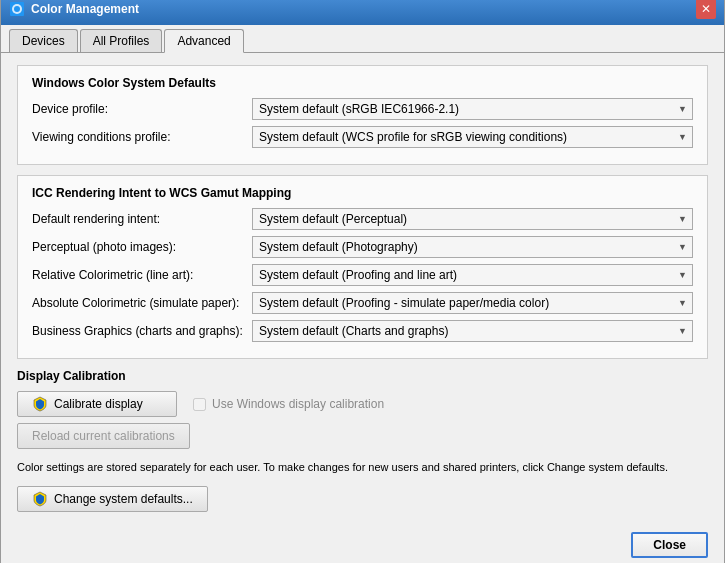 The width and height of the screenshot is (725, 563). What do you see at coordinates (706, 10) in the screenshot?
I see `window-close-button: ✕` at bounding box center [706, 10].